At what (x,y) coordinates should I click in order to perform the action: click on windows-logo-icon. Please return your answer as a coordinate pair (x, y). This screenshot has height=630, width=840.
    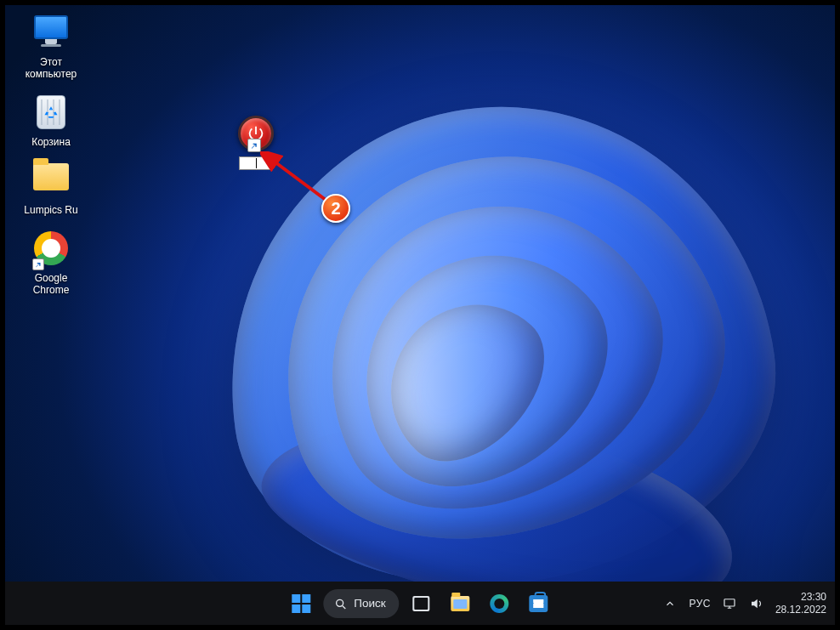
    Looking at the image, I should click on (301, 604).